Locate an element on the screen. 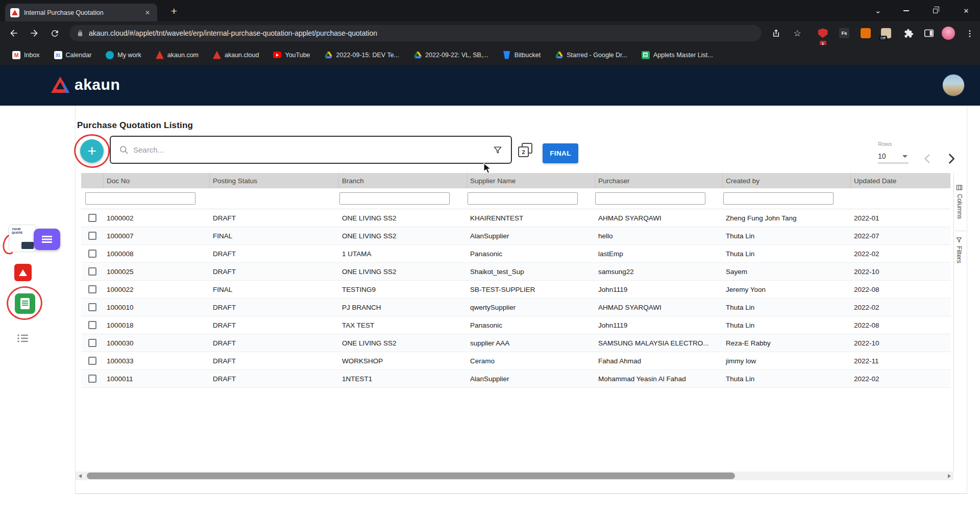  cell-supplier-name: Shaikot_test_Sup is located at coordinates (531, 271).